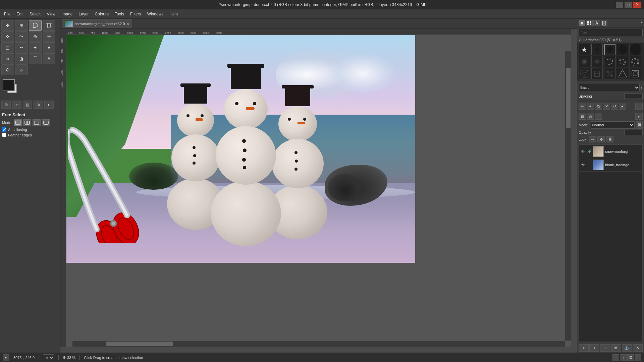 The width and height of the screenshot is (644, 362). What do you see at coordinates (7, 14) in the screenshot?
I see `menu-file: File` at bounding box center [7, 14].